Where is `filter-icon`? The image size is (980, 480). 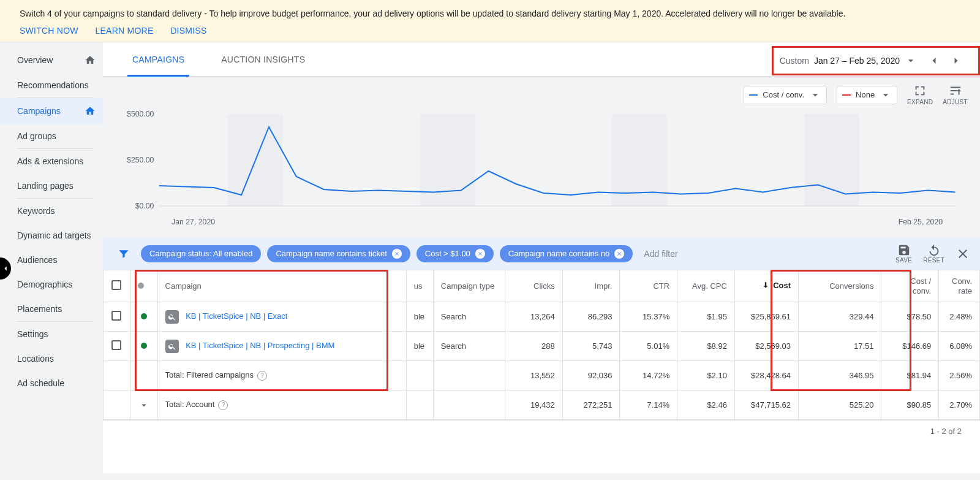
filter-icon is located at coordinates (124, 254).